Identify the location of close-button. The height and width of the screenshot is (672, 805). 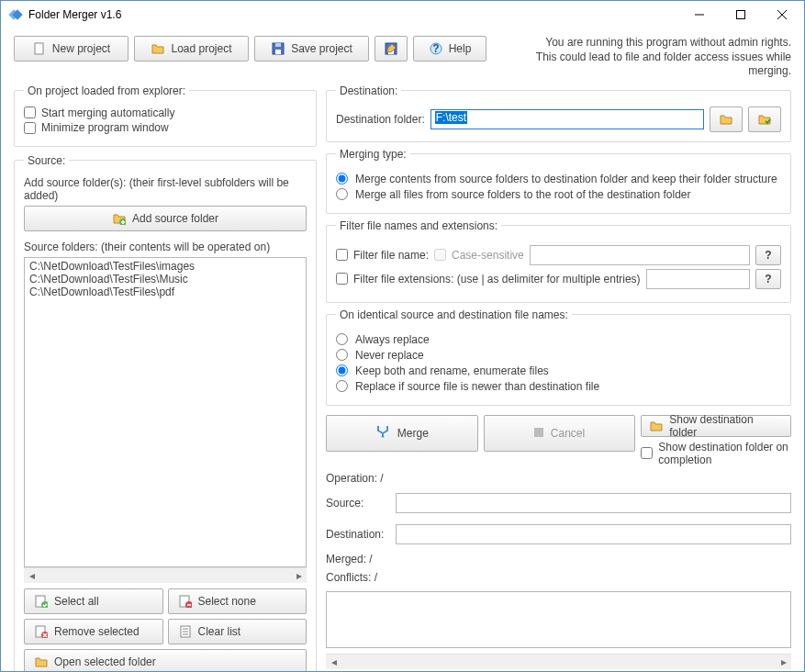
(782, 15).